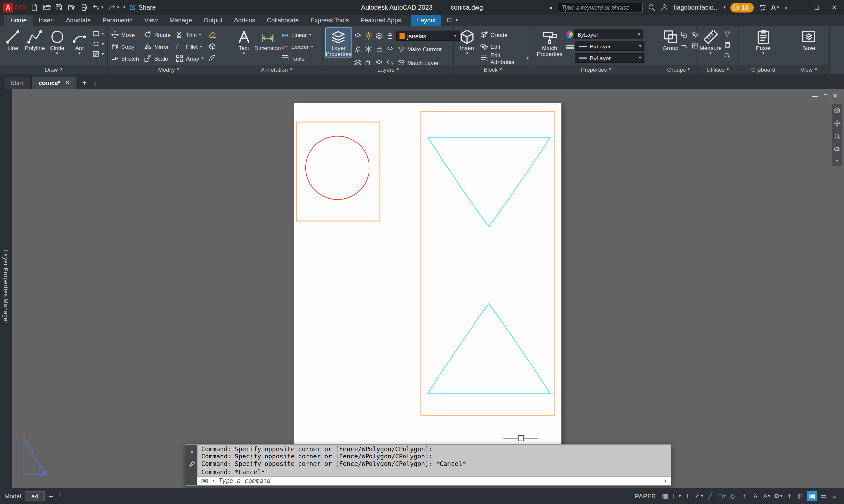  Describe the element at coordinates (192, 464) in the screenshot. I see `command-tools-icon` at that location.